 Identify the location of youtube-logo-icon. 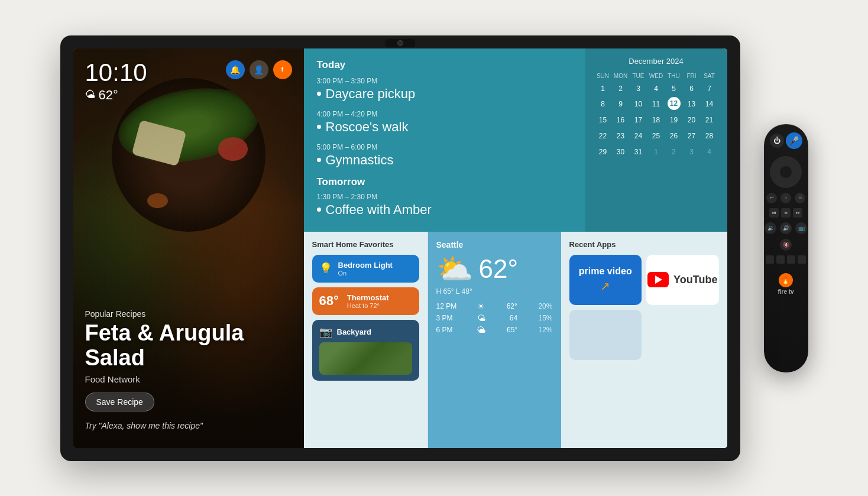
(658, 280).